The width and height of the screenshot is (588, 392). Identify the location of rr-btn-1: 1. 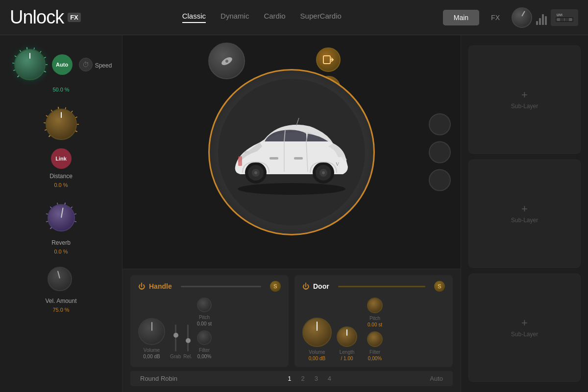
(289, 379).